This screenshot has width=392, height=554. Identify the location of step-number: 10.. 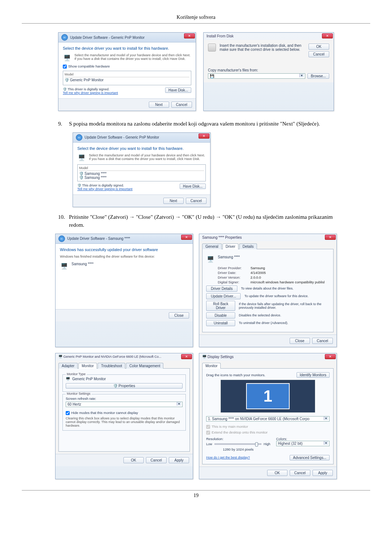
(64, 221).